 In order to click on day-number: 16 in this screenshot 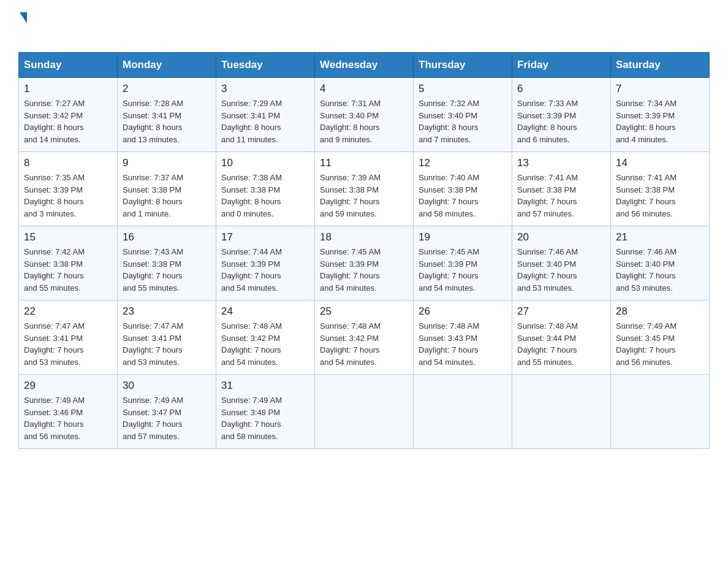, I will do `click(167, 237)`.